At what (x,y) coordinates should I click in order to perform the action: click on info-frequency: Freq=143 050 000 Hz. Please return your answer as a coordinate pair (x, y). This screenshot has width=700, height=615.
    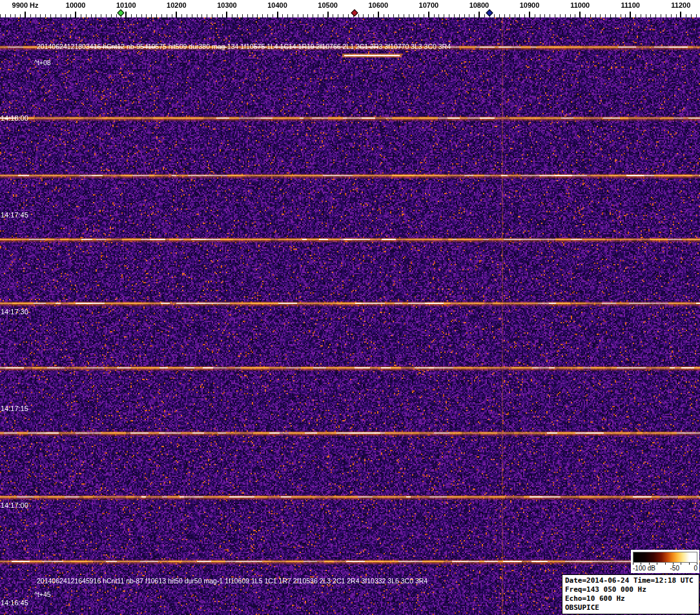
    Looking at the image, I should click on (630, 590).